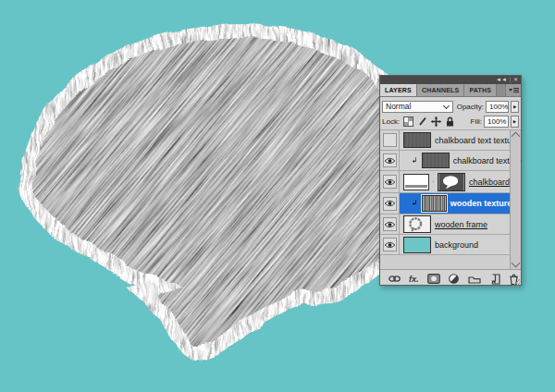 This screenshot has width=555, height=392. Describe the element at coordinates (390, 122) in the screenshot. I see `lock-label: Lock:` at that location.